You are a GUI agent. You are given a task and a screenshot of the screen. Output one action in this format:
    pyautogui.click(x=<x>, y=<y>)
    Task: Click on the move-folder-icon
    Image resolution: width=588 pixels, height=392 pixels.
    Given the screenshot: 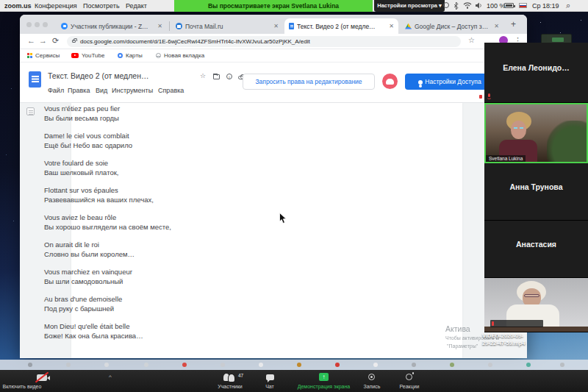 What is the action you would take?
    pyautogui.click(x=216, y=76)
    